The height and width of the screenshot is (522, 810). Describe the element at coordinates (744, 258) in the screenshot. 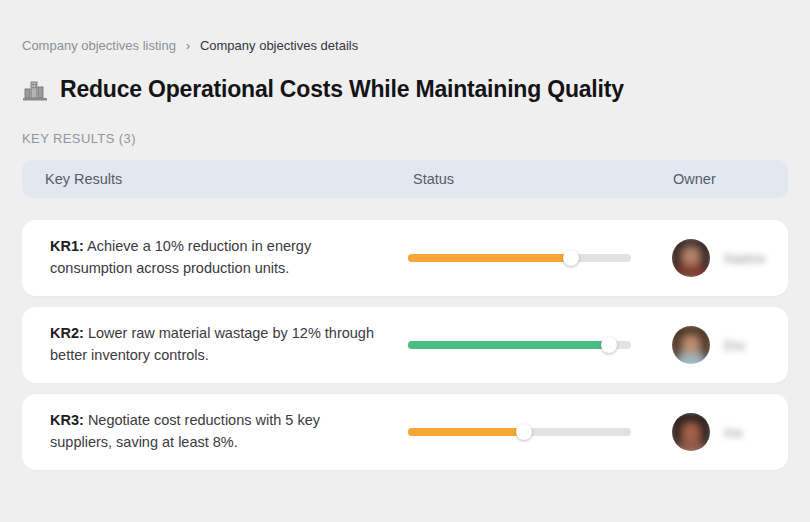

I see `owner-name: Nadine` at that location.